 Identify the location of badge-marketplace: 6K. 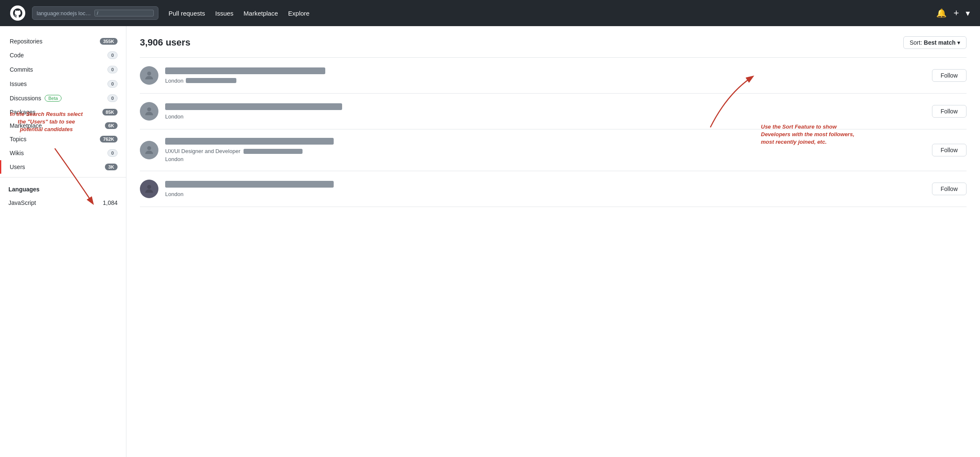
(111, 126).